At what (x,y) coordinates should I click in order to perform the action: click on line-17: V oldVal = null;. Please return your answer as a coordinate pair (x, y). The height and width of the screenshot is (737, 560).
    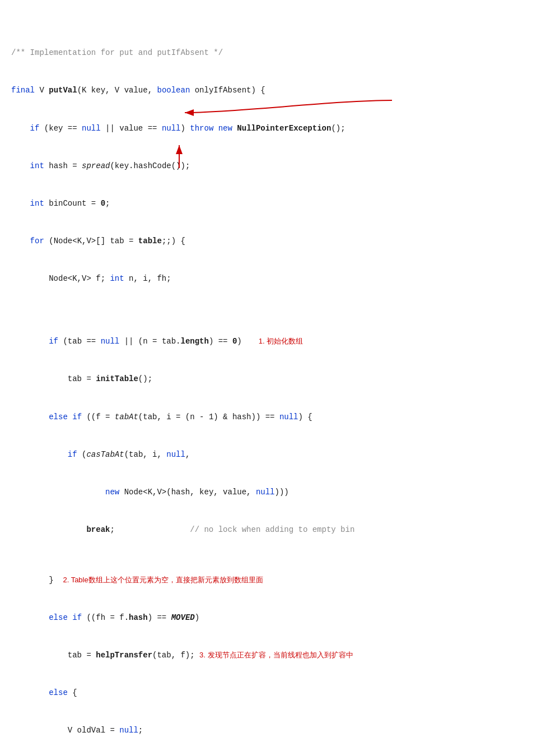
    Looking at the image, I should click on (77, 730).